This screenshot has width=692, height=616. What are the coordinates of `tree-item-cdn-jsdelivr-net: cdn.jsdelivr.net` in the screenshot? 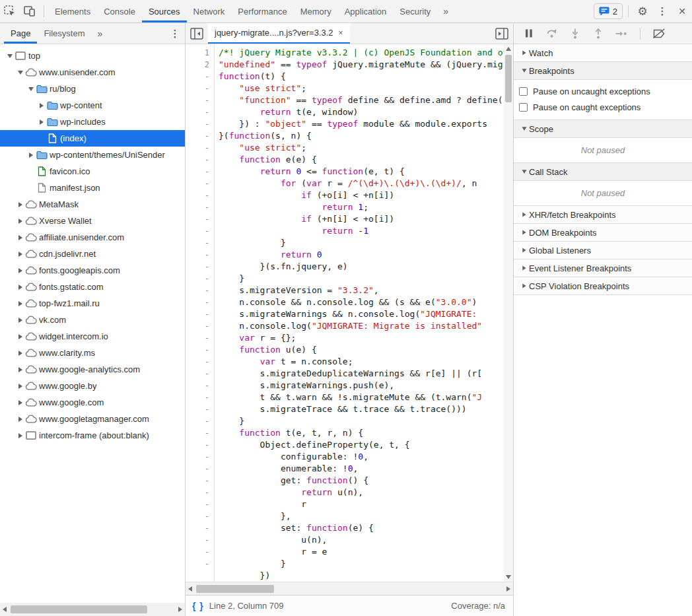 It's located at (92, 254).